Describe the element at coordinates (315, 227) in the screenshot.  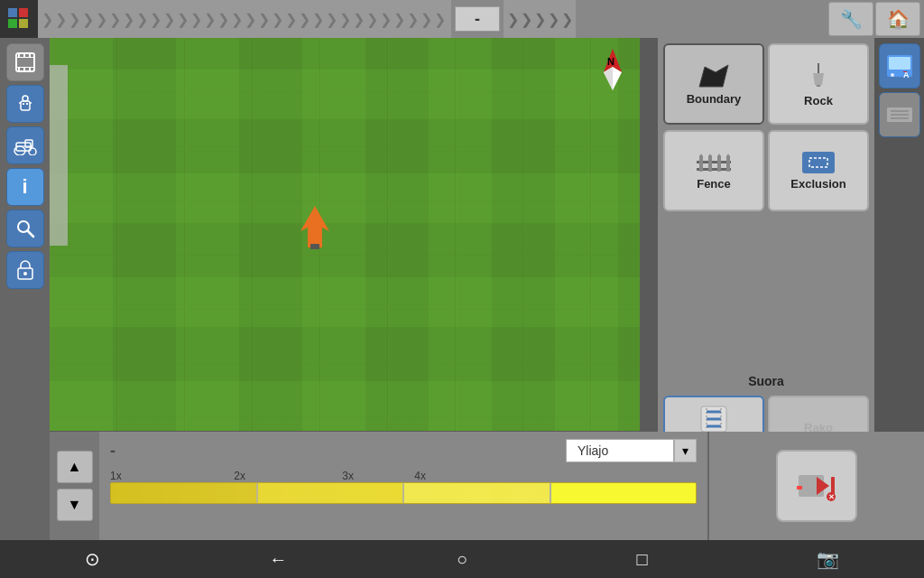
I see `tractor-marker` at that location.